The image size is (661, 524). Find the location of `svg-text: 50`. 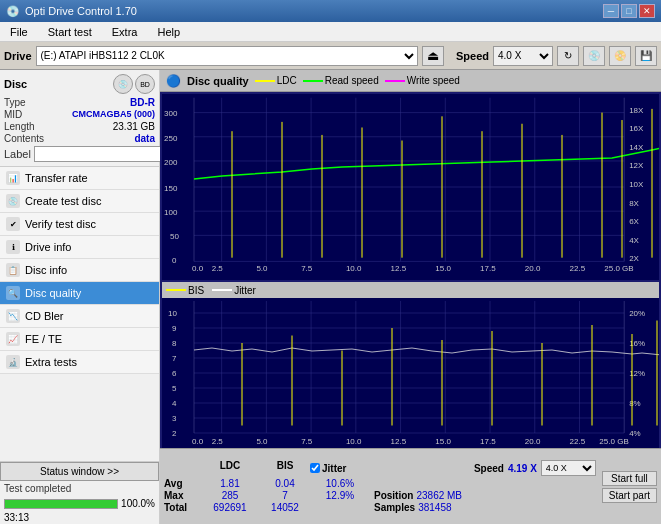

svg-text: 50 is located at coordinates (174, 236).